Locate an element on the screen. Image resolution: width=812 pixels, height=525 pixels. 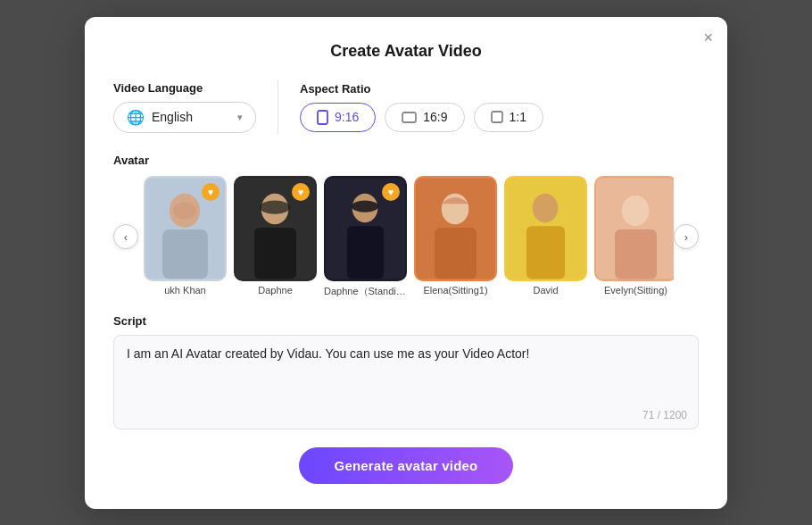
aspect-ratio-label: Aspect Ratio is located at coordinates (421, 89).